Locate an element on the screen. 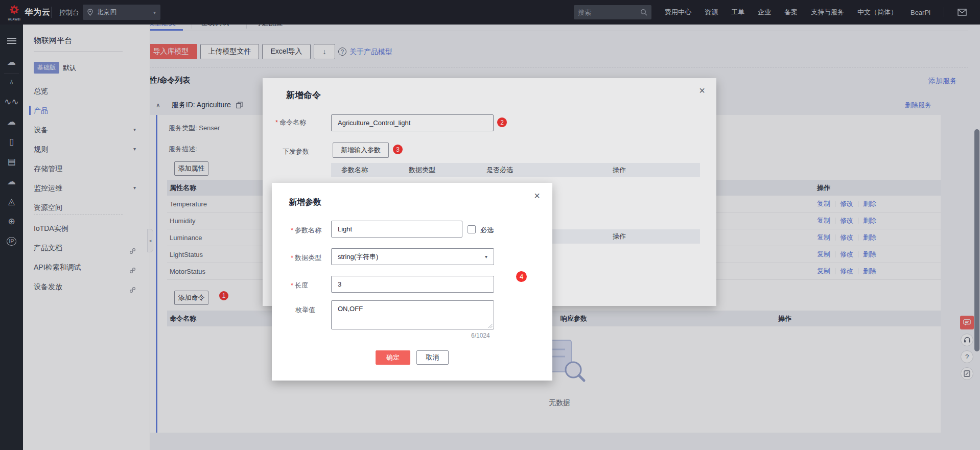 Image resolution: width=980 pixels, height=450 pixels. required-checkbox is located at coordinates (472, 229).